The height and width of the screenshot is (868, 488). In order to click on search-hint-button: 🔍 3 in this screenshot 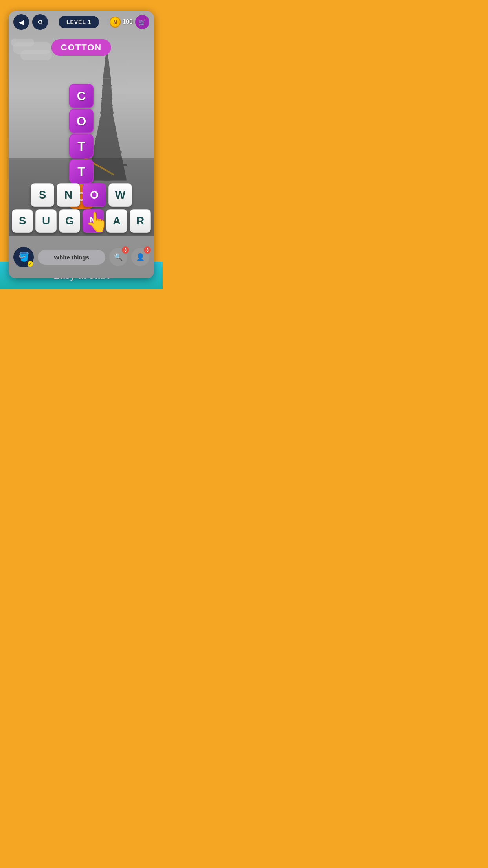, I will do `click(118, 257)`.